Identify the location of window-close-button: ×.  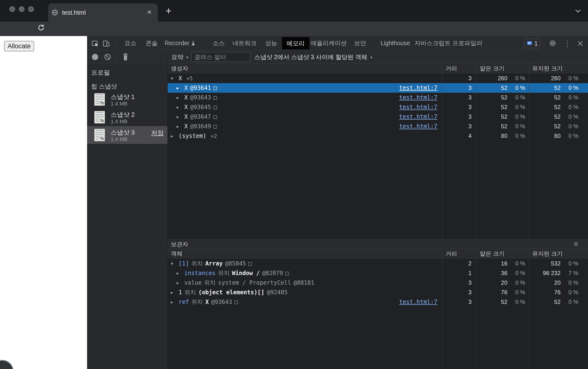
(12, 9).